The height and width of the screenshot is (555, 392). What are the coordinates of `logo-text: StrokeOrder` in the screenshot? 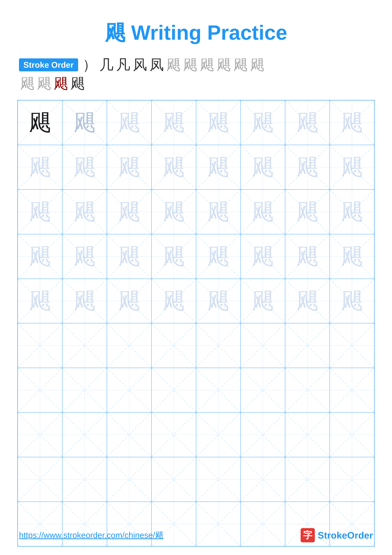 It's located at (345, 535).